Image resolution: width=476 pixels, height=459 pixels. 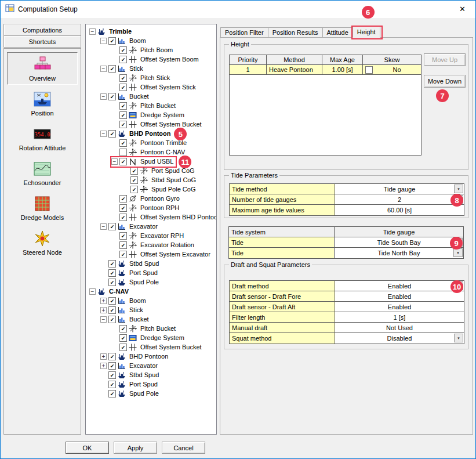 What do you see at coordinates (136, 448) in the screenshot?
I see `footer-button-apply: Apply` at bounding box center [136, 448].